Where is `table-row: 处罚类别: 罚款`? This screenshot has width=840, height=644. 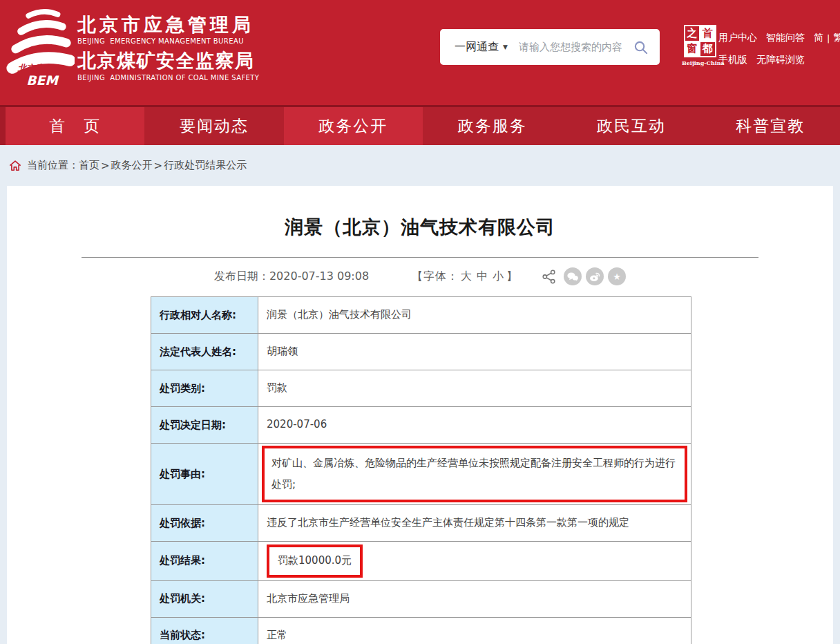 table-row: 处罚类别: 罚款 is located at coordinates (421, 388).